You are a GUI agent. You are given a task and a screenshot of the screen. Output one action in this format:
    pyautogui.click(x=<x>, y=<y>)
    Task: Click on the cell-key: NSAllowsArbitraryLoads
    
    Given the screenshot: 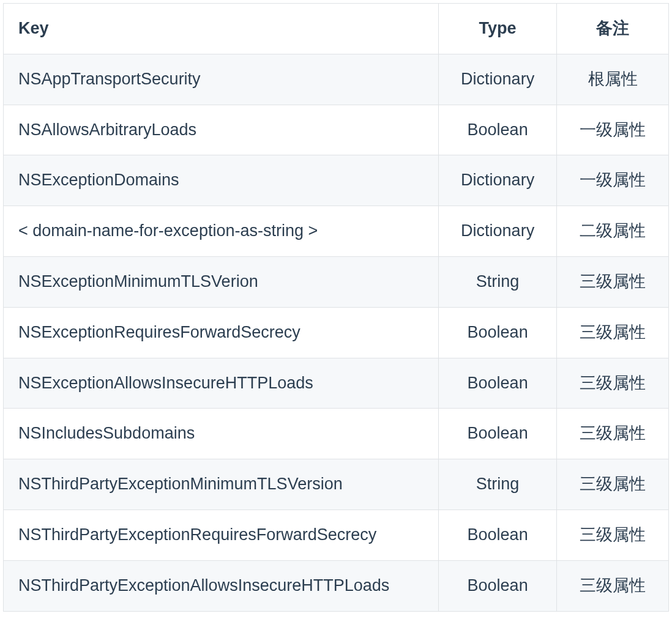 What is the action you would take?
    pyautogui.click(x=222, y=130)
    